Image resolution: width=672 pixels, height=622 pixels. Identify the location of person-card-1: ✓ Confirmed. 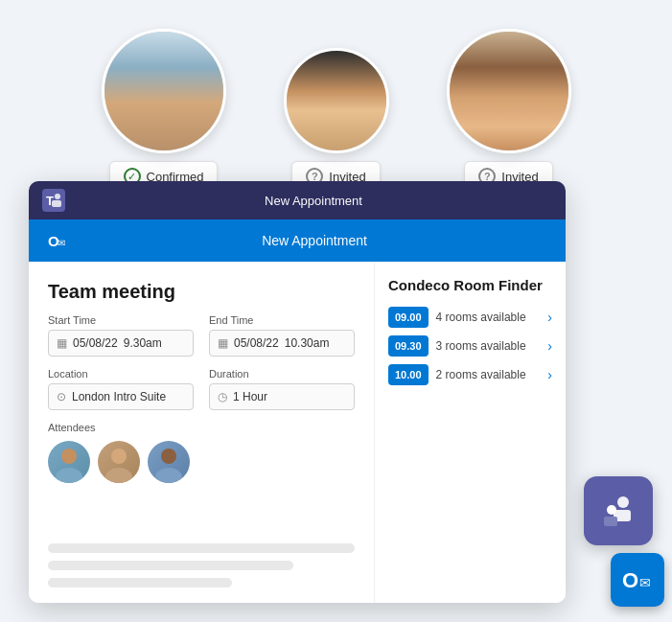
(164, 110).